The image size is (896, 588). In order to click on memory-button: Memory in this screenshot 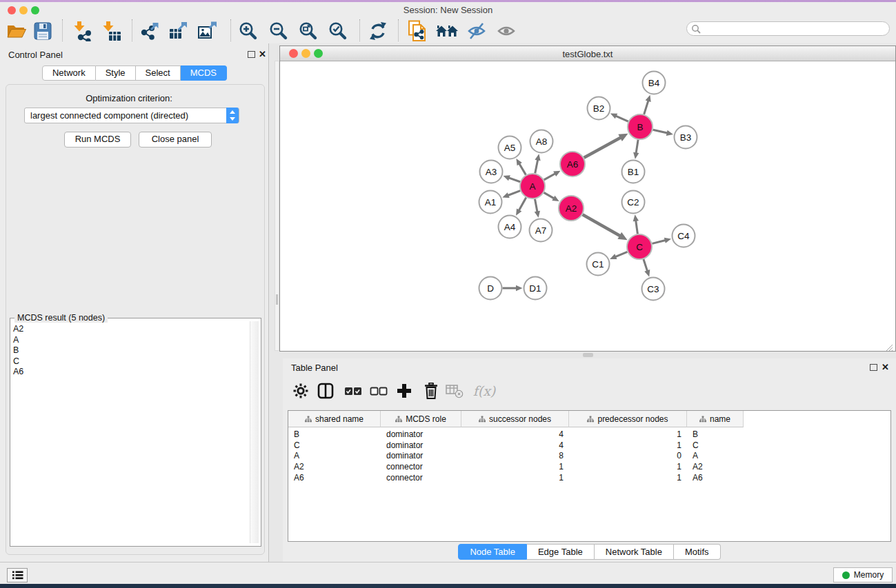, I will do `click(863, 575)`.